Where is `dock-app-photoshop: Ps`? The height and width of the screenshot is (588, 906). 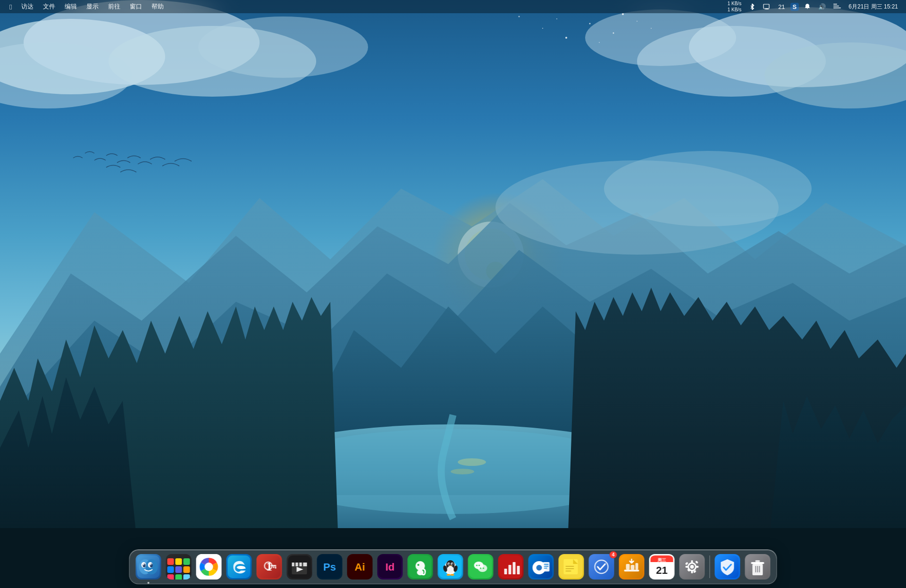
dock-app-photoshop: Ps is located at coordinates (330, 567).